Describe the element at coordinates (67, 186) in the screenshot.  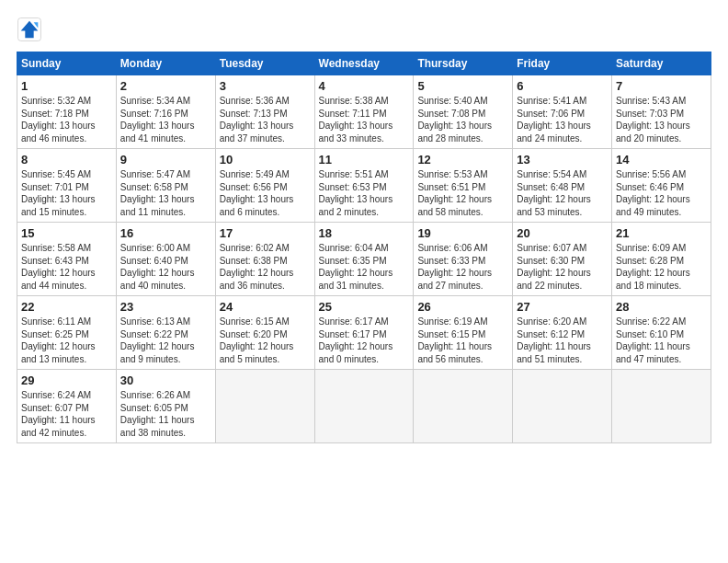
I see `calendar-cell: 8Sunrise: 5:45 AMSunset: 7:01 PMDaylight…` at that location.